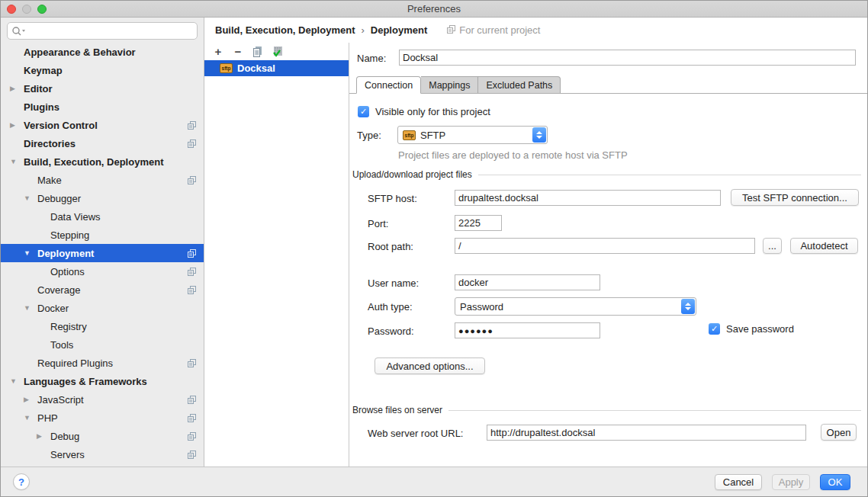  Describe the element at coordinates (285, 30) in the screenshot. I see `breadcrumb-category: Build, Execution, Deployment` at that location.